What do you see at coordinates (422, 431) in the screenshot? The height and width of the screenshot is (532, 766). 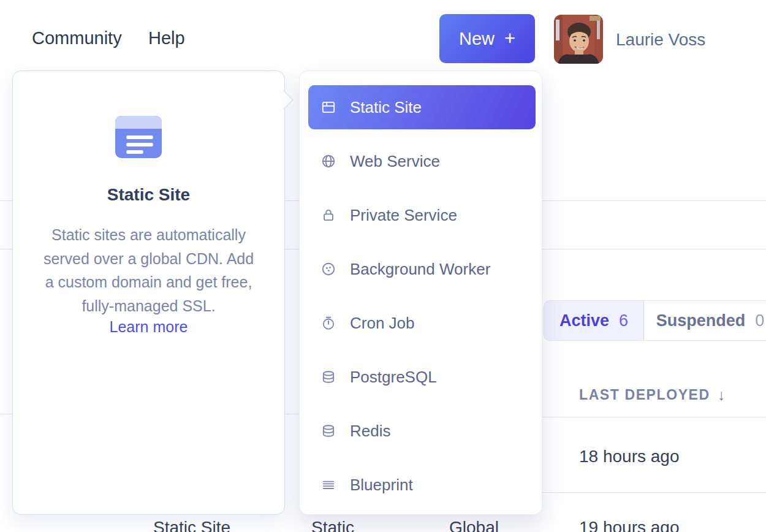 I see `menu-item-redis: Redis` at bounding box center [422, 431].